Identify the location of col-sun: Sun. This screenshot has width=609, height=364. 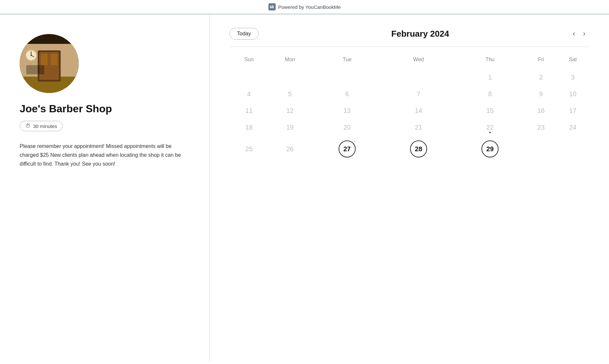
(249, 61).